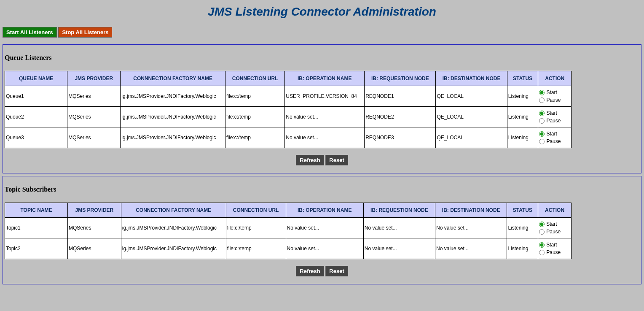 This screenshot has width=644, height=311. Describe the element at coordinates (36, 249) in the screenshot. I see `topic-cell-name: Topic2` at that location.